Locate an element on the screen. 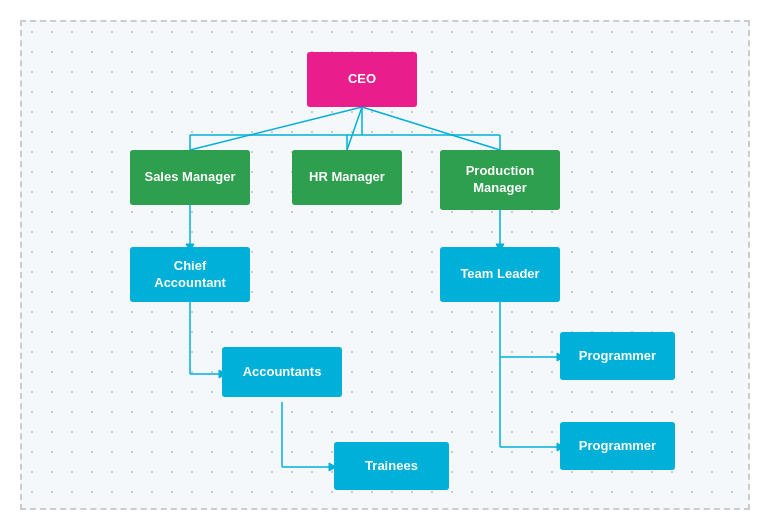 The height and width of the screenshot is (530, 770). team-leader-node: Team Leader is located at coordinates (500, 274).